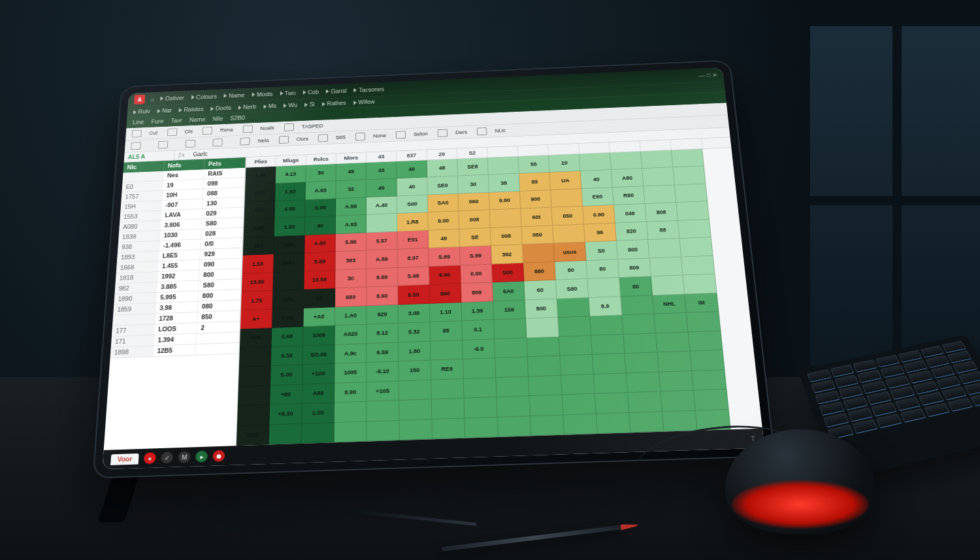 The height and width of the screenshot is (560, 980). I want to click on menu-item: Wu, so click(290, 105).